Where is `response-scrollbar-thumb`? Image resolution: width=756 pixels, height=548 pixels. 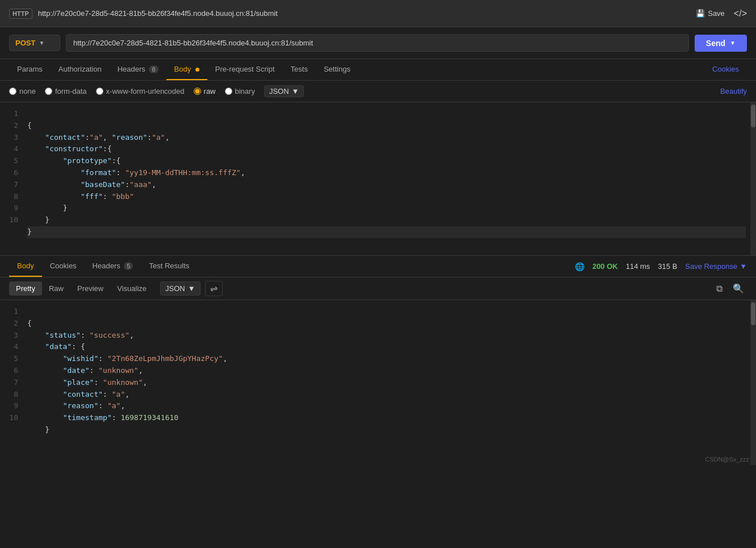
response-scrollbar-thumb is located at coordinates (753, 314).